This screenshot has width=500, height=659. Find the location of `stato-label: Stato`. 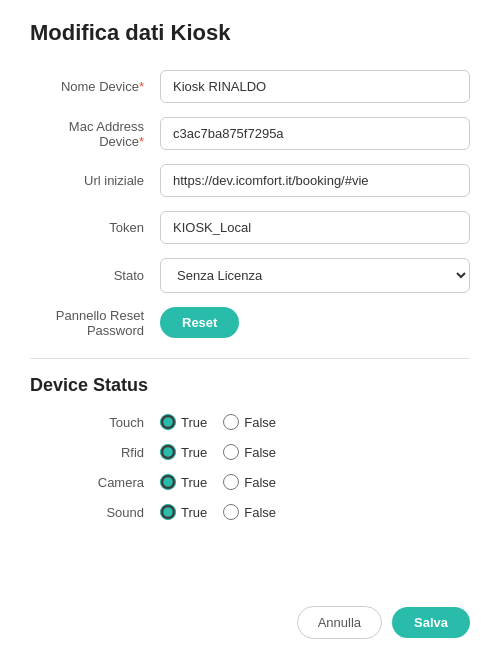

stato-label: Stato is located at coordinates (95, 276).